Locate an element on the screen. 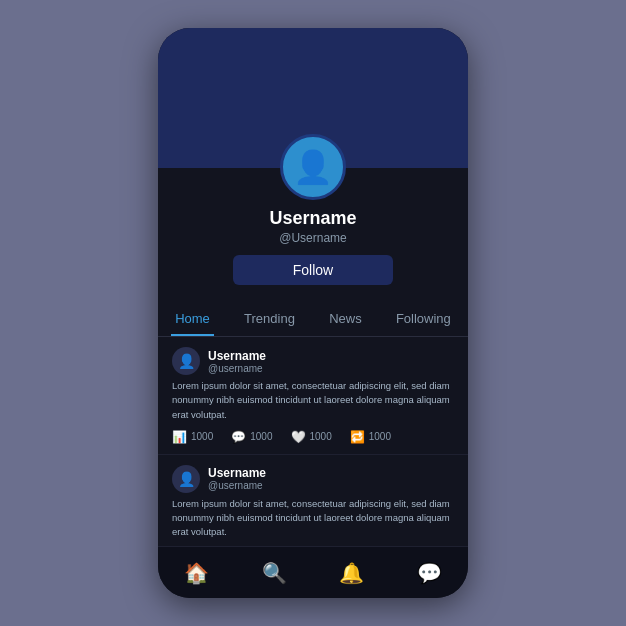  post-avatar-1: 👤 is located at coordinates (186, 361).